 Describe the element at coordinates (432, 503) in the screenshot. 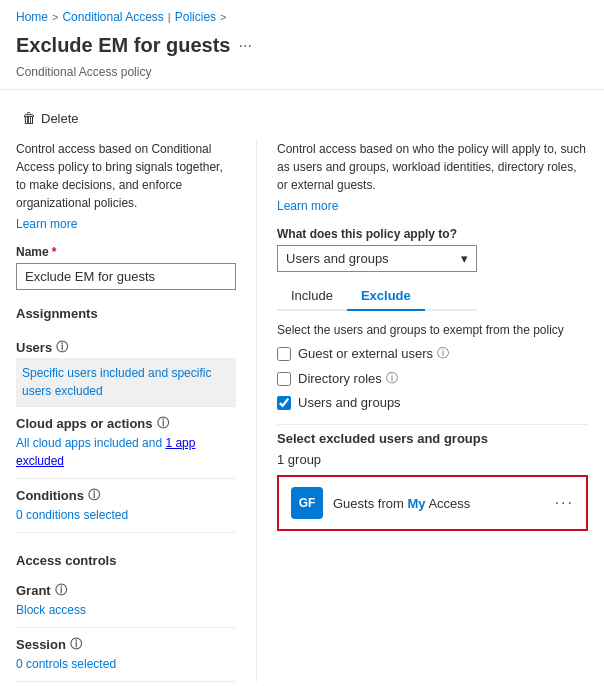

I see `group-card: GF Guests from My Access ···` at that location.